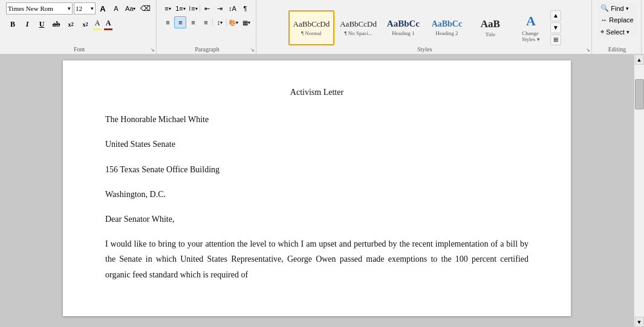 The width and height of the screenshot is (644, 327). Describe the element at coordinates (556, 28) in the screenshot. I see `styles-scroll-arrows: ▲ ▼ ⊞` at that location.